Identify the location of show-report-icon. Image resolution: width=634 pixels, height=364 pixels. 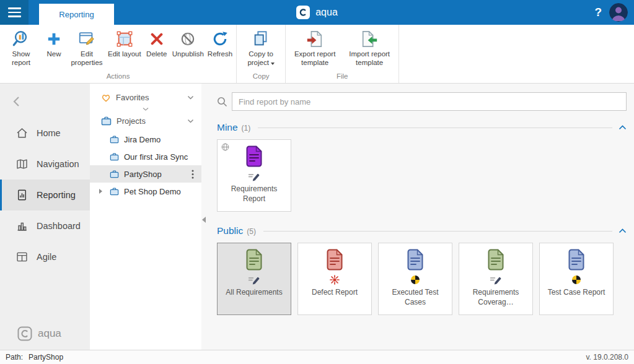
(21, 39).